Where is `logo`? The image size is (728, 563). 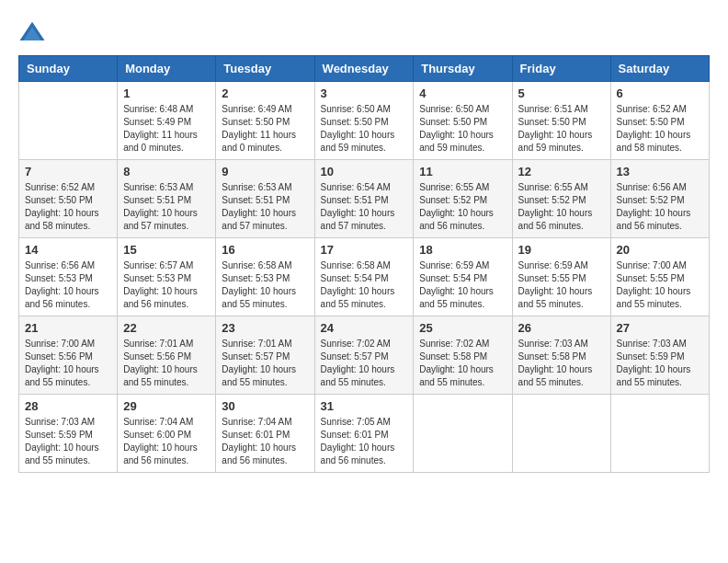 logo is located at coordinates (34, 32).